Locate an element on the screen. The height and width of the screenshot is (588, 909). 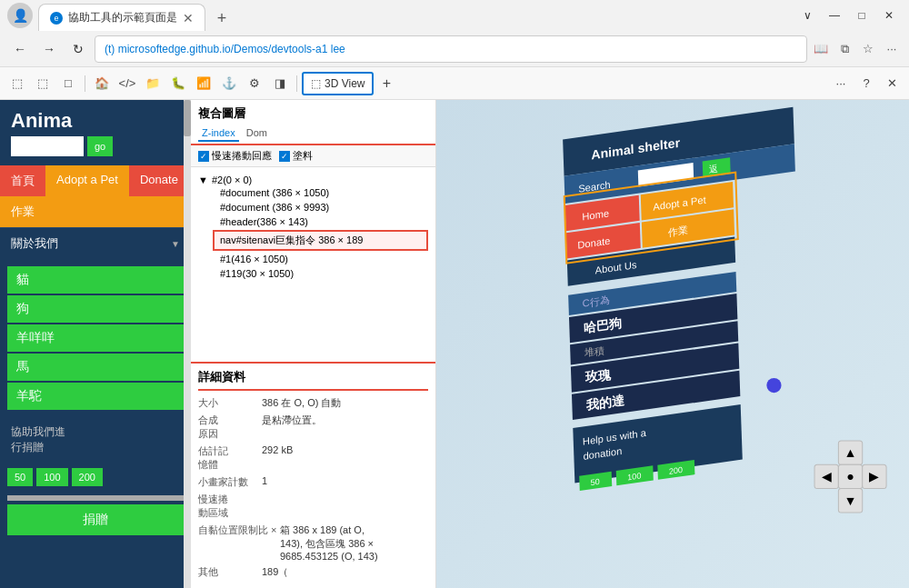
close-tab-button: ✕ is located at coordinates (188, 18).